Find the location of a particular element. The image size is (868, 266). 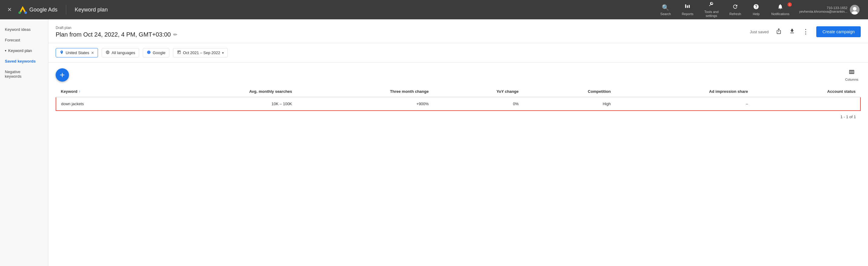

just-saved-label: Just saved is located at coordinates (759, 32).